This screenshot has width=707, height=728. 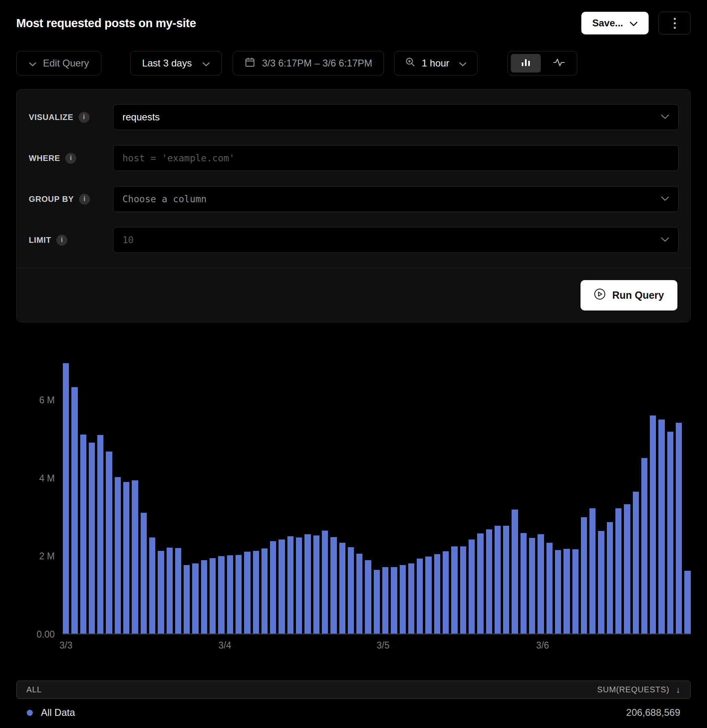 I want to click on value-column-header: SUM(REQUESTS) ↓, so click(x=639, y=690).